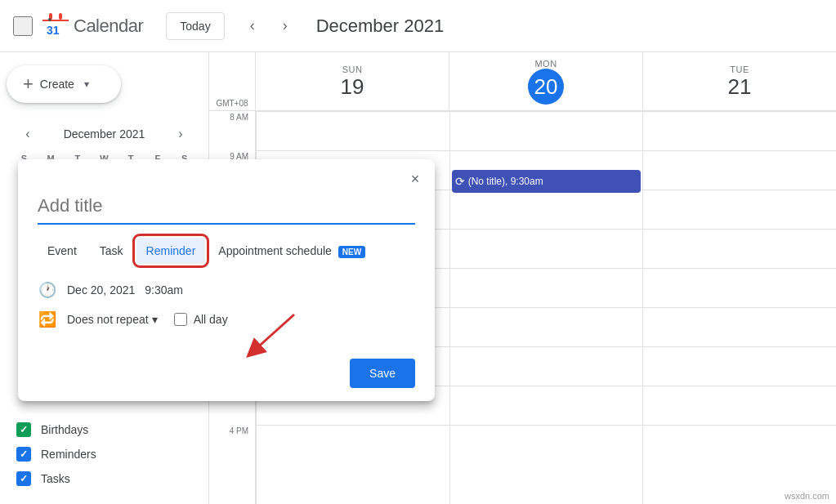 This screenshot has height=504, width=836. What do you see at coordinates (172, 251) in the screenshot?
I see `tab-reminder: Reminder` at bounding box center [172, 251].